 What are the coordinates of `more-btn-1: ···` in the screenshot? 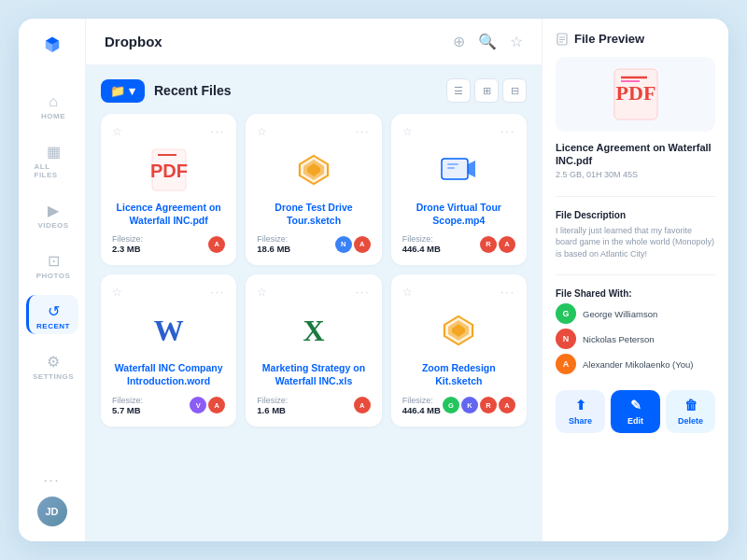 It's located at (363, 132).